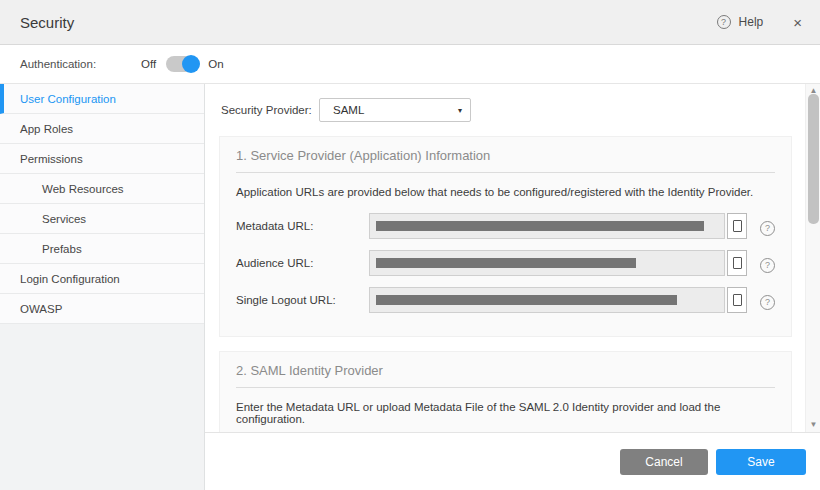  I want to click on single-logout-url-help: ?, so click(768, 300).